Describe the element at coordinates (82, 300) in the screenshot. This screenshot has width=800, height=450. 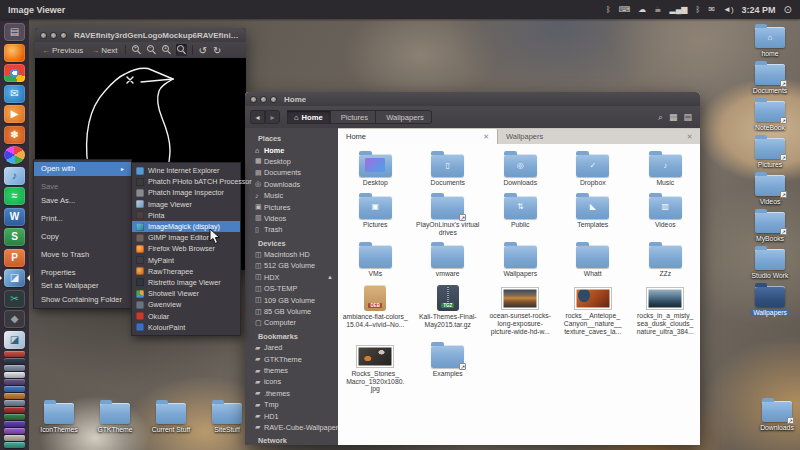
I see `context-menu-item: Show Containing Folder` at that location.